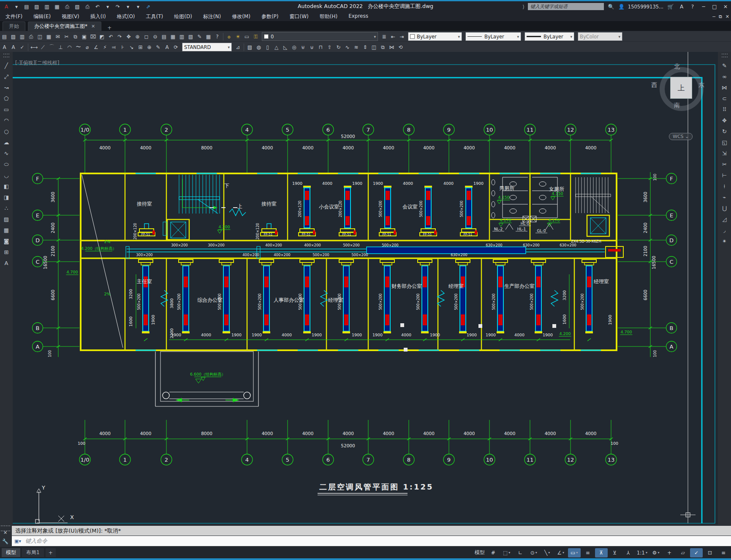 The width and height of the screenshot is (731, 560). I want to click on dimstyle-combo: STANDARD▾, so click(207, 47).